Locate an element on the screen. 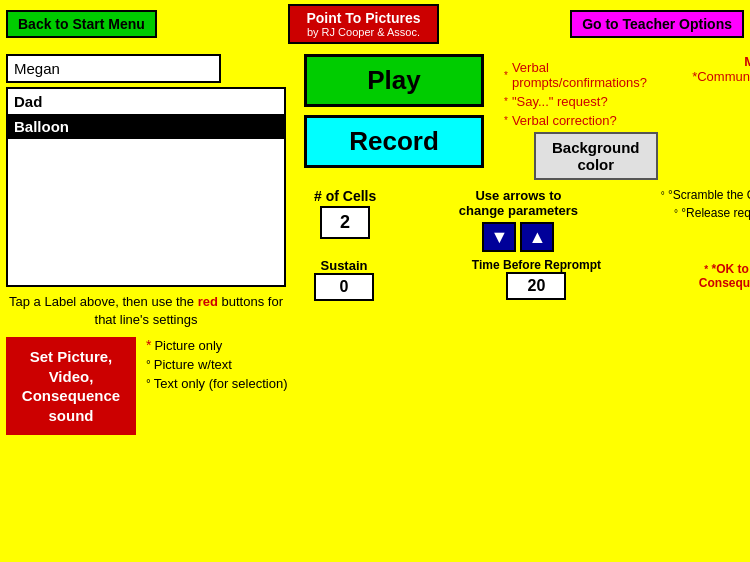 The image size is (750, 562). radio-text-only: ° Text only (for selection) is located at coordinates (216, 384).